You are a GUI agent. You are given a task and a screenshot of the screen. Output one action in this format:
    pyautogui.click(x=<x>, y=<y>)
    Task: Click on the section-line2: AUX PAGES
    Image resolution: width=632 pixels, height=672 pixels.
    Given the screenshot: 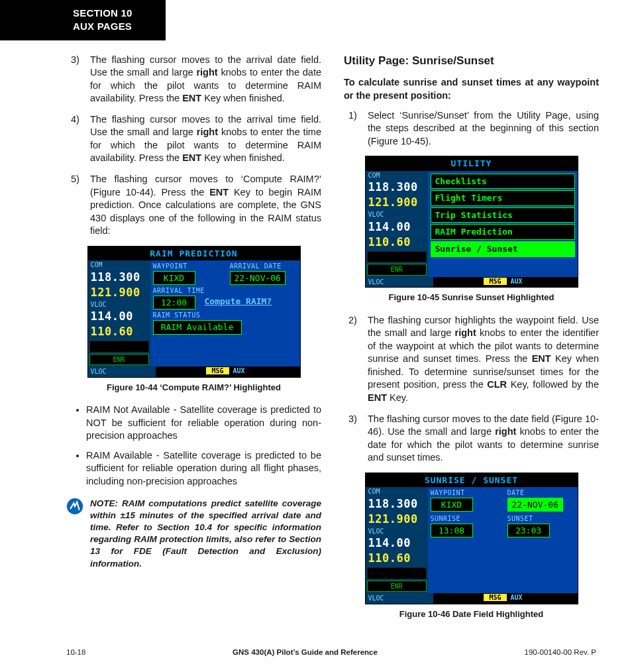 What is the action you would take?
    pyautogui.click(x=113, y=27)
    